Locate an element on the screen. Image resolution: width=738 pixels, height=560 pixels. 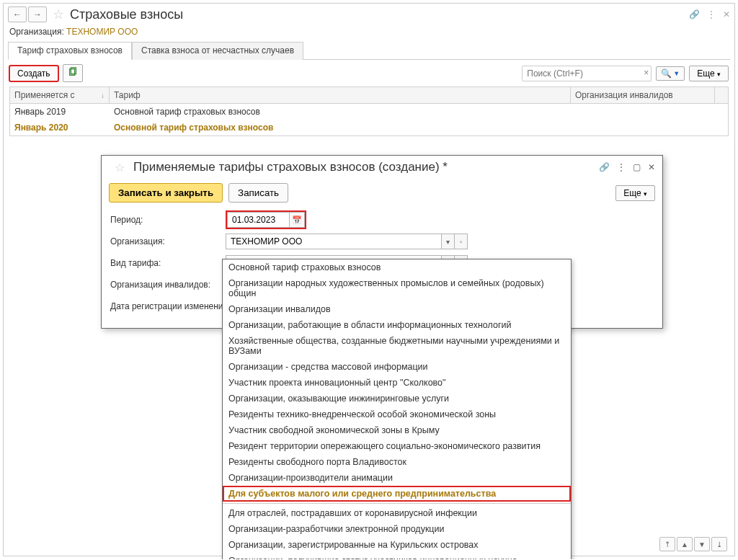
clear-search-icon: × is located at coordinates (646, 73).